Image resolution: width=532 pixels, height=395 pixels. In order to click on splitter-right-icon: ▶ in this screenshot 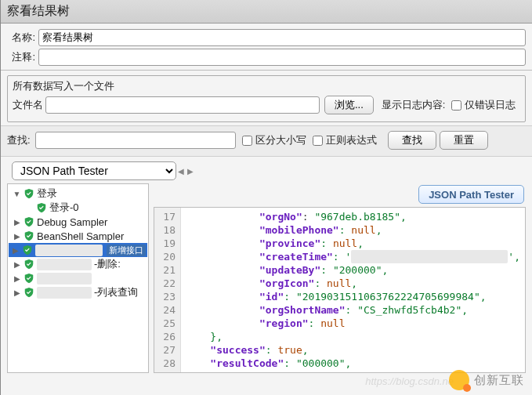, I will do `click(190, 171)`.